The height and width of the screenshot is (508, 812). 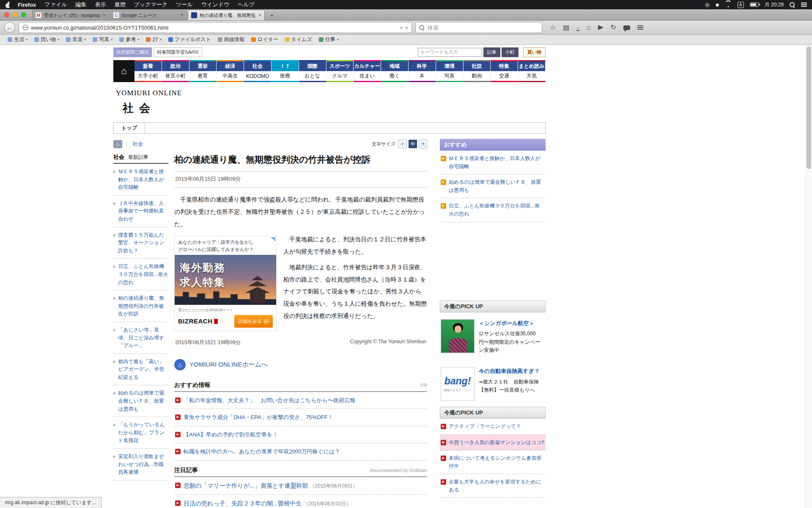 What do you see at coordinates (340, 66) in the screenshot?
I see `nav-tab-sports: スポーツ` at bounding box center [340, 66].